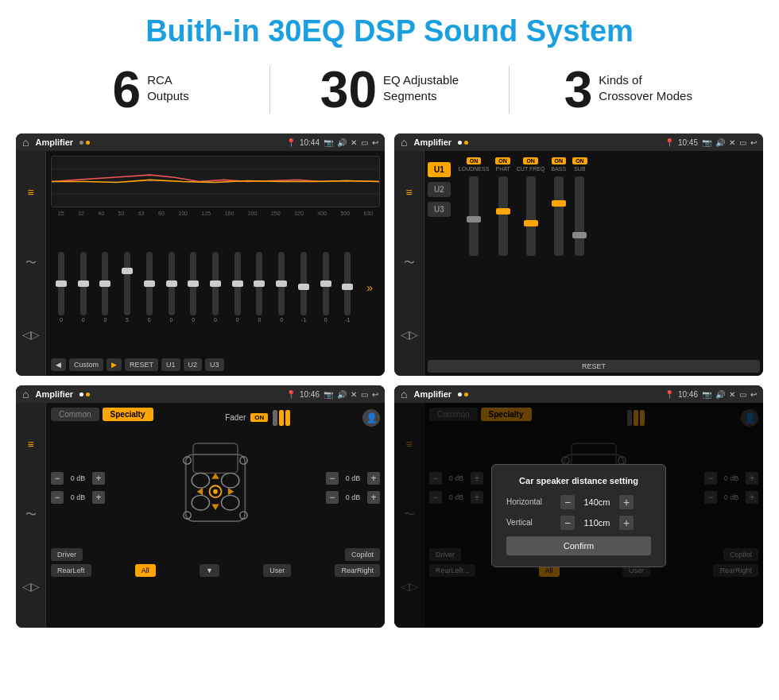  What do you see at coordinates (439, 189) in the screenshot?
I see `u2-amp-button: U2` at bounding box center [439, 189].